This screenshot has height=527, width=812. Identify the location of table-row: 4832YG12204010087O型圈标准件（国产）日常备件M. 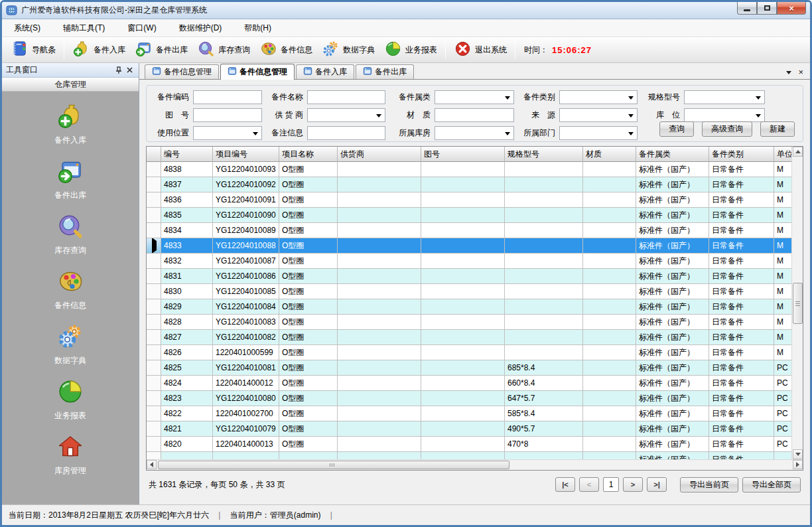
(469, 262).